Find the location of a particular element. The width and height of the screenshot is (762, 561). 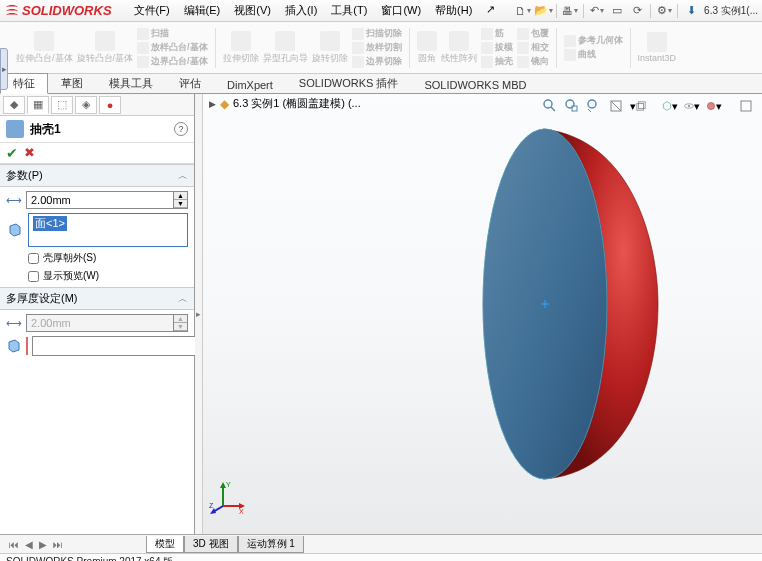

menu-edit: 编辑(E) is located at coordinates (202, 10).